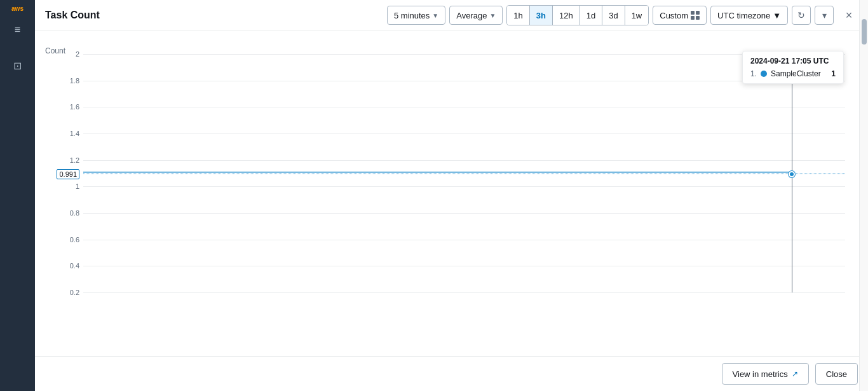 The width and height of the screenshot is (868, 391). What do you see at coordinates (75, 292) in the screenshot?
I see `y-tick-0-2: 0.2` at bounding box center [75, 292].